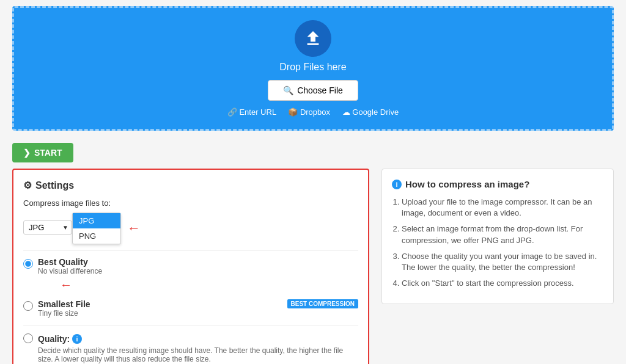 Image resolution: width=626 pixels, height=364 pixels. I want to click on best-quality-option: Best Quality No visual difference, so click(191, 266).